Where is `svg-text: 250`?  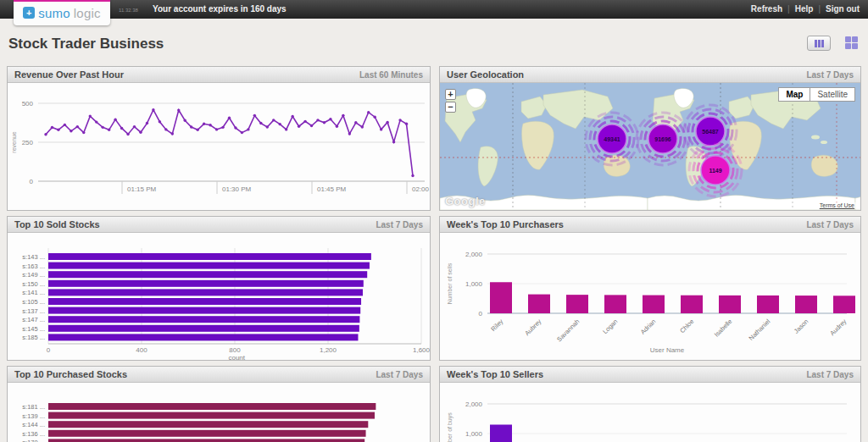
svg-text: 250 is located at coordinates (28, 142).